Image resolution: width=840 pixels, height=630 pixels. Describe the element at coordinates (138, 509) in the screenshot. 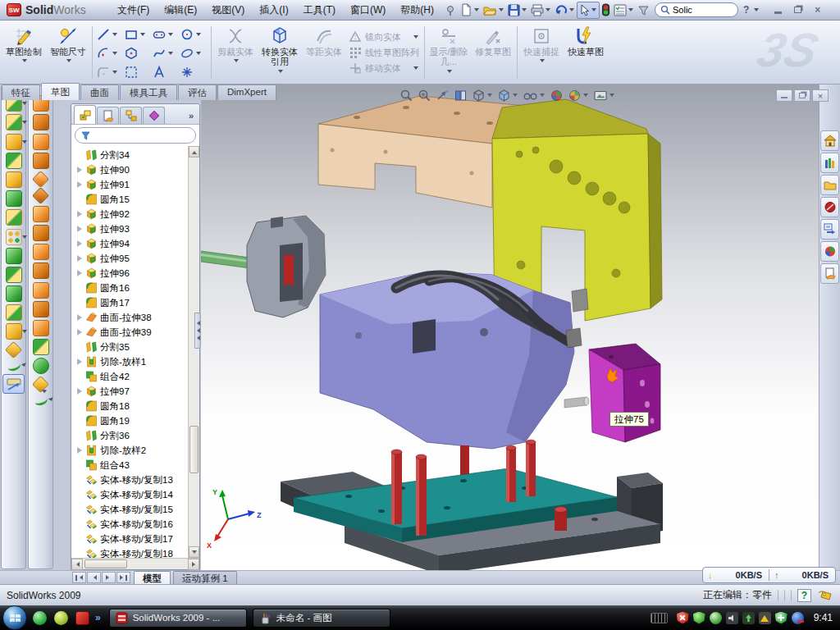

I see `tree-item: 实体-移动/复制15` at that location.